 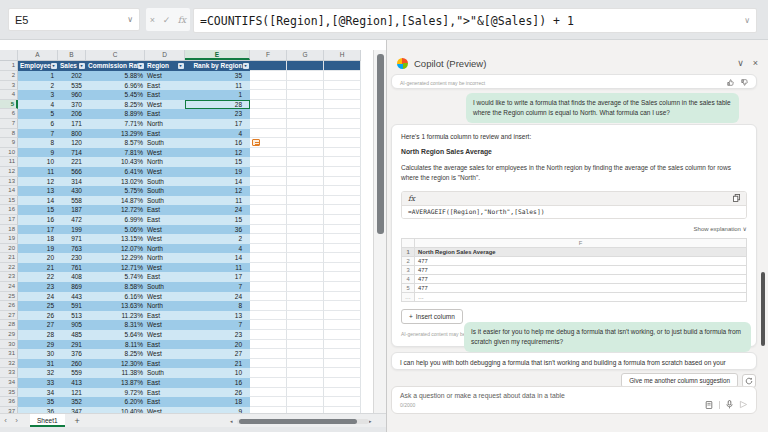 I want to click on cell: 30, so click(x=38, y=354).